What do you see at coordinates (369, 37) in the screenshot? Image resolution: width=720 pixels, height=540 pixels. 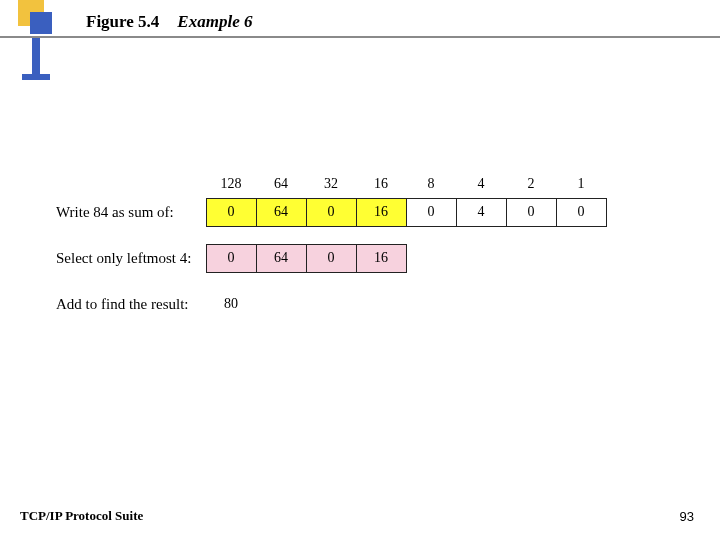 I see `header-rule` at bounding box center [369, 37].